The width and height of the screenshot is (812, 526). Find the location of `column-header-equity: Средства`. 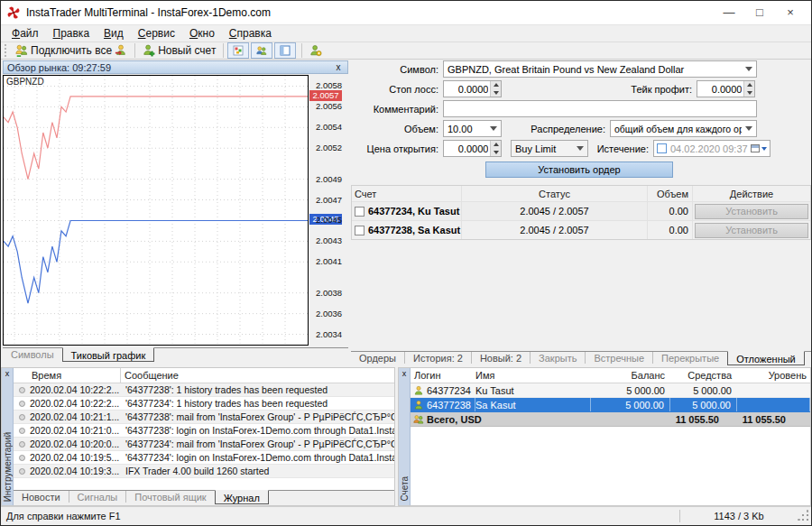

column-header-equity: Средства is located at coordinates (704, 375).